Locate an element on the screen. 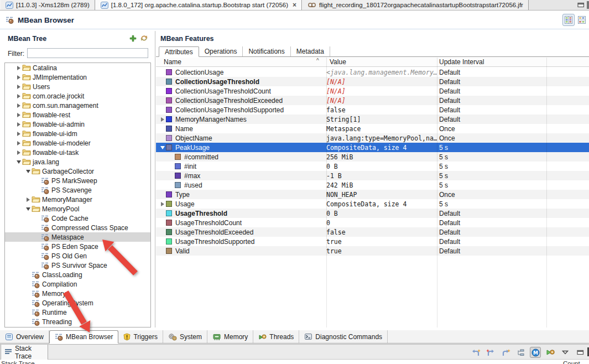  attribute-row--init: #init0 B5 s is located at coordinates (373, 166).